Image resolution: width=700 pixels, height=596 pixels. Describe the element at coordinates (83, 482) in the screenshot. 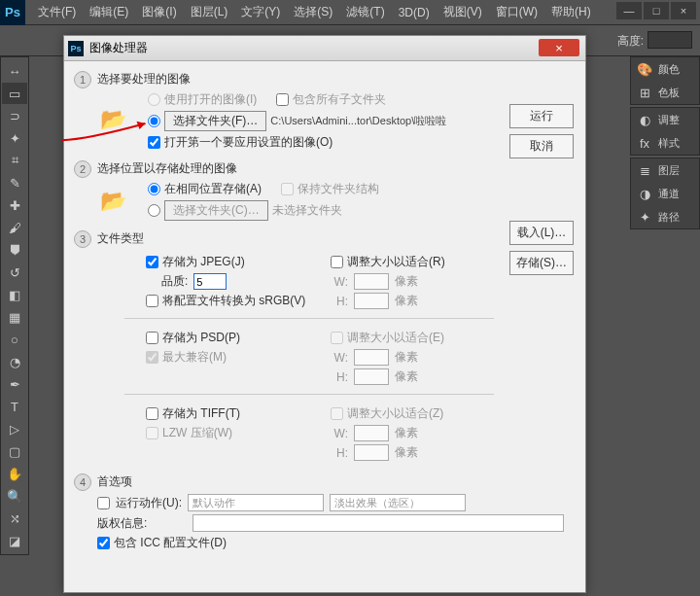

I see `step-4-badge: 4` at that location.